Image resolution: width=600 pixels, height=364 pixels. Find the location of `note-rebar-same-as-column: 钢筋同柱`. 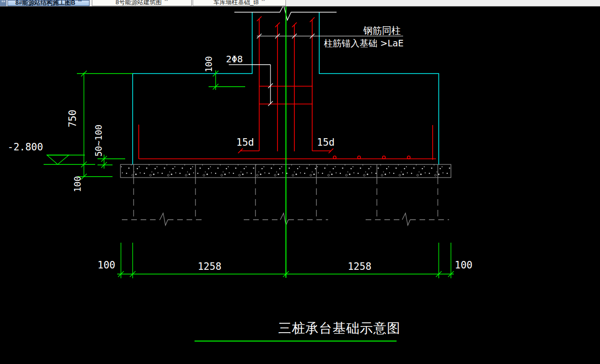

note-rebar-same-as-column: 钢筋同柱 is located at coordinates (382, 30).